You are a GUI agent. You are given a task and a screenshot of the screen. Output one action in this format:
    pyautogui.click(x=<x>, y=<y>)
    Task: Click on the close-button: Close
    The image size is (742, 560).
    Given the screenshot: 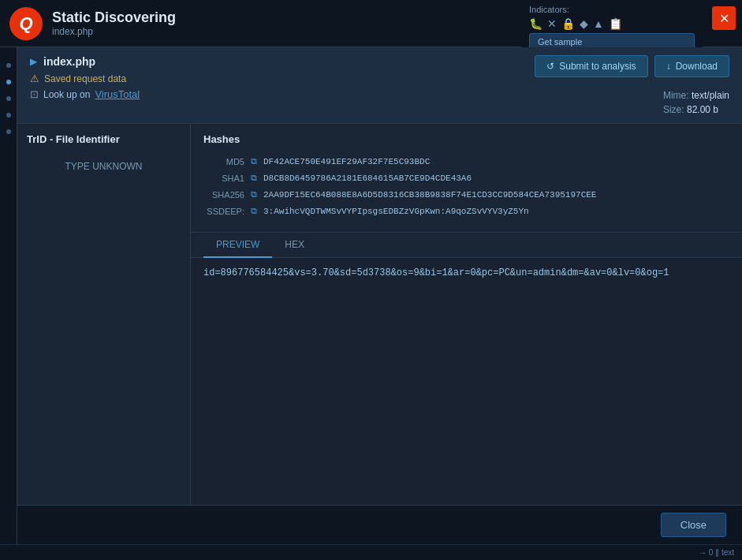 What is the action you would take?
    pyautogui.click(x=694, y=525)
    